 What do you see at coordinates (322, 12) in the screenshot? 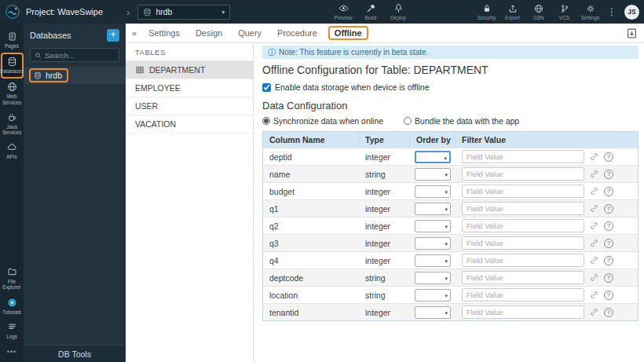
I see `top-bar: Project: WaveSwipe › hrdb ▾ Preview` at bounding box center [322, 12].